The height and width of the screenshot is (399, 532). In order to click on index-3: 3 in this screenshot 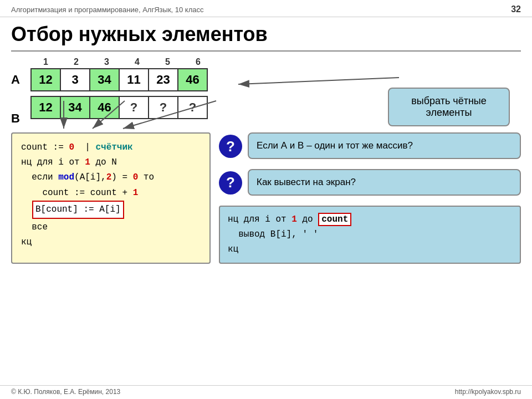, I will do `click(106, 62)`.